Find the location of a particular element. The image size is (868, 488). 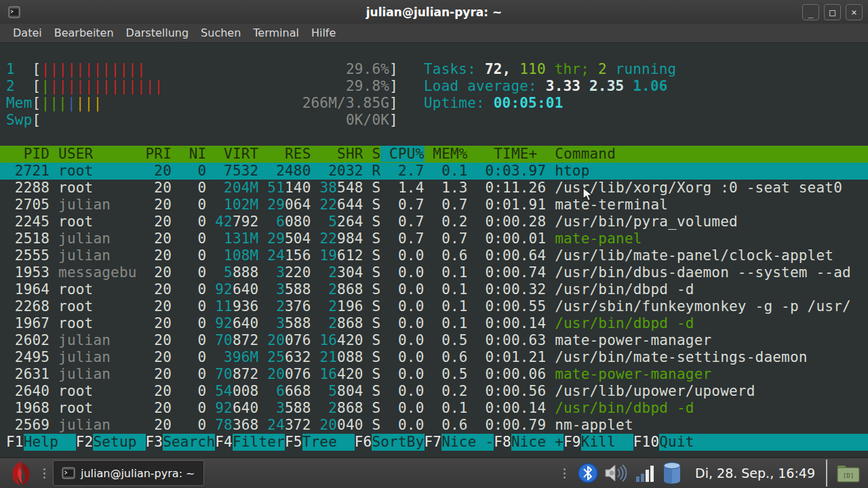

fkey-f9: F9 is located at coordinates (572, 442).